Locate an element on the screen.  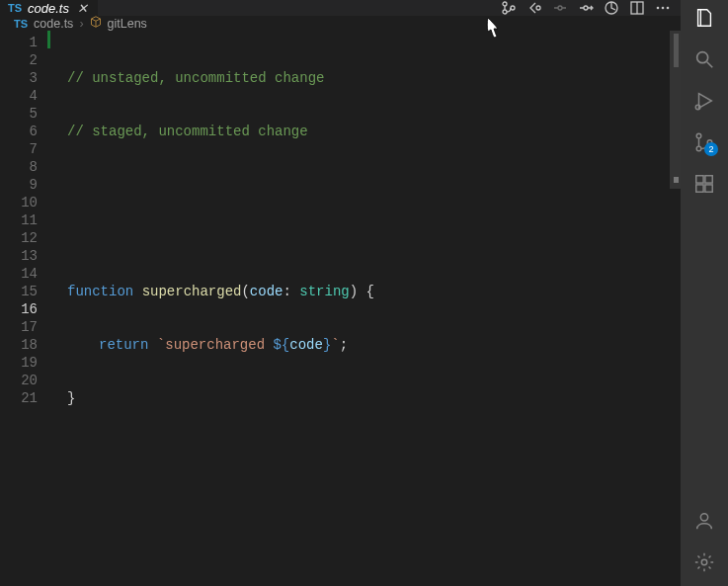
line-number: 15 is located at coordinates (19, 292).